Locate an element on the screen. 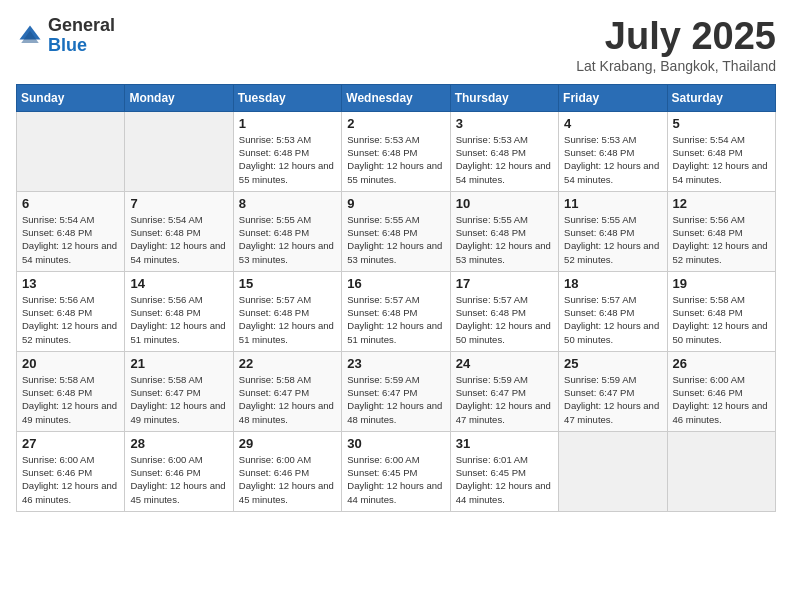 The height and width of the screenshot is (612, 792). day-header-sunday: Sunday is located at coordinates (71, 98).